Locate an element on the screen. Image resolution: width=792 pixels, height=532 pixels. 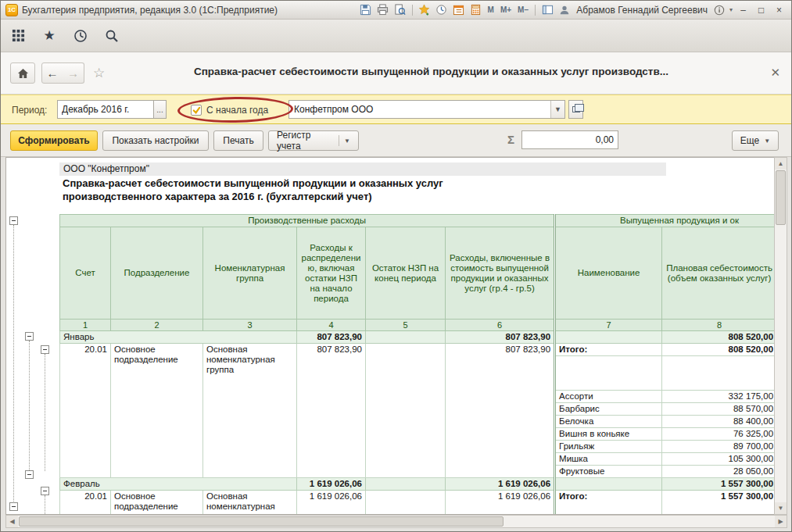
month-planned: 808 520,00 is located at coordinates (719, 337).